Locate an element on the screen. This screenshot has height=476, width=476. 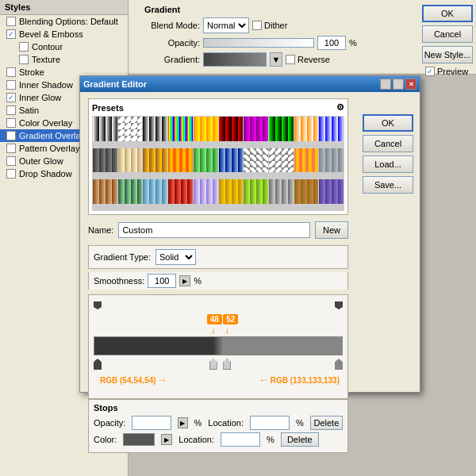
dialog-titlebar: Gradient Editor _ □ ✕ is located at coordinates (250, 84).